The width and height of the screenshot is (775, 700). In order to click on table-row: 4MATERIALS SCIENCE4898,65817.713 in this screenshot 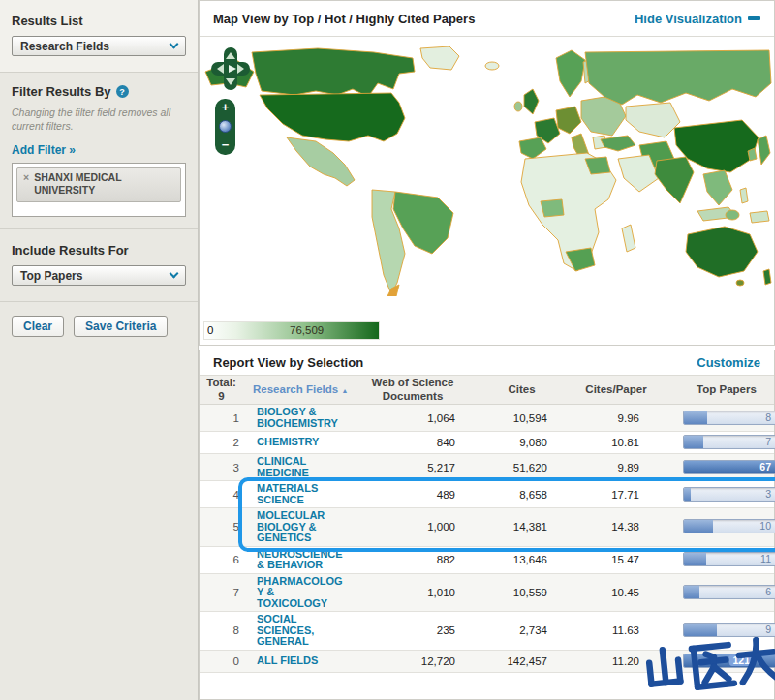, I will do `click(486, 495)`.